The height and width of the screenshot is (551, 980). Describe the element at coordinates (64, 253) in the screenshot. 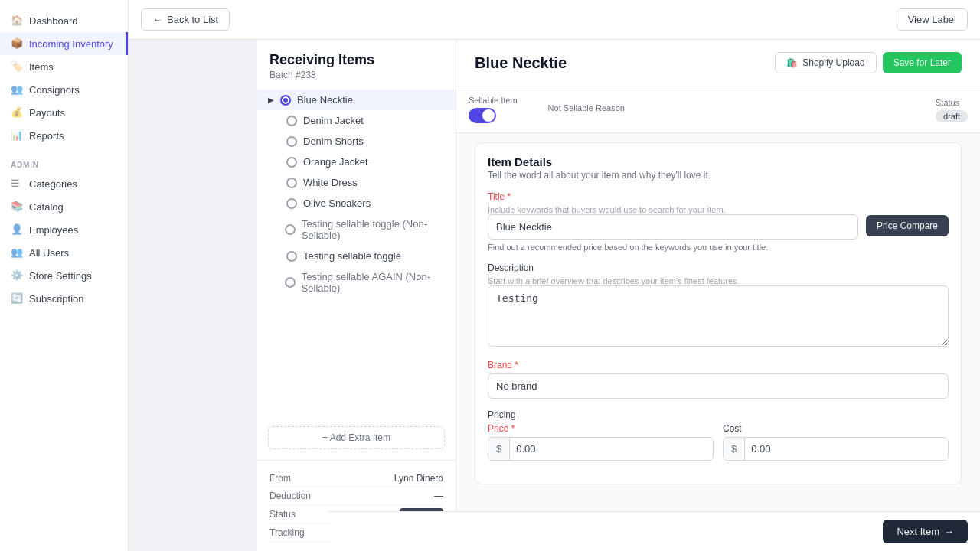

I see `sidebar-item-all-users: 👥 All Users` at that location.